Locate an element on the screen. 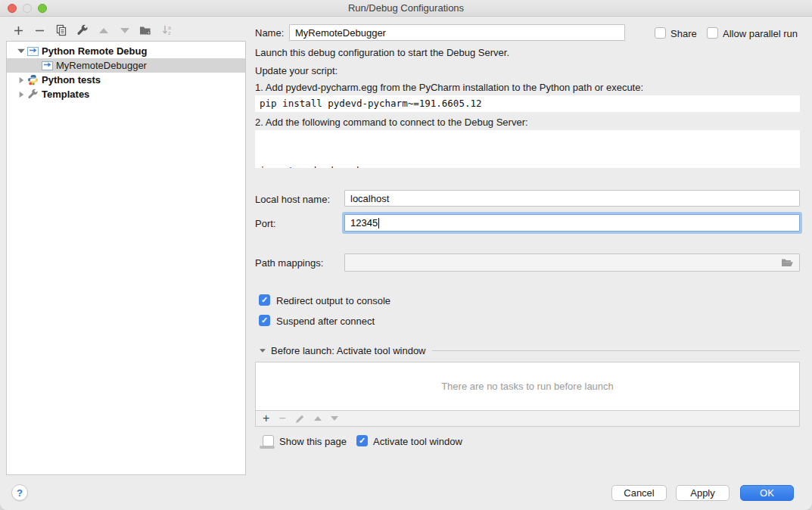 The width and height of the screenshot is (812, 510). add-icon is located at coordinates (18, 30).